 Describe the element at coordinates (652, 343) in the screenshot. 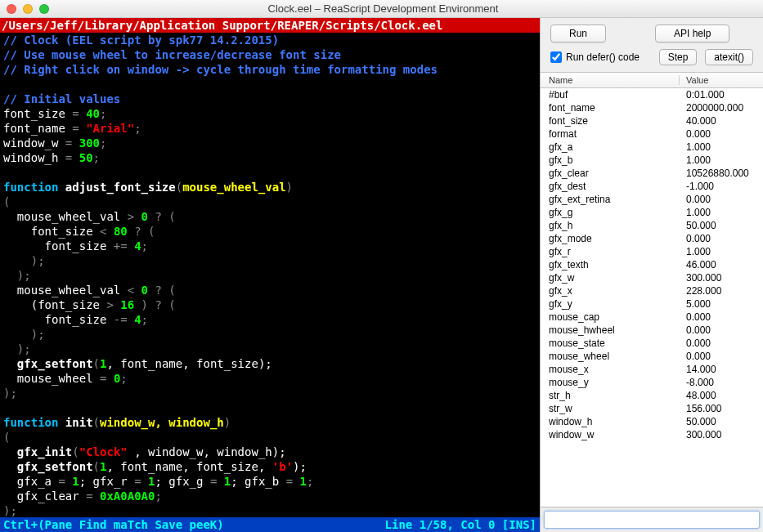

I see `variable-row: mouse_state0.000` at that location.